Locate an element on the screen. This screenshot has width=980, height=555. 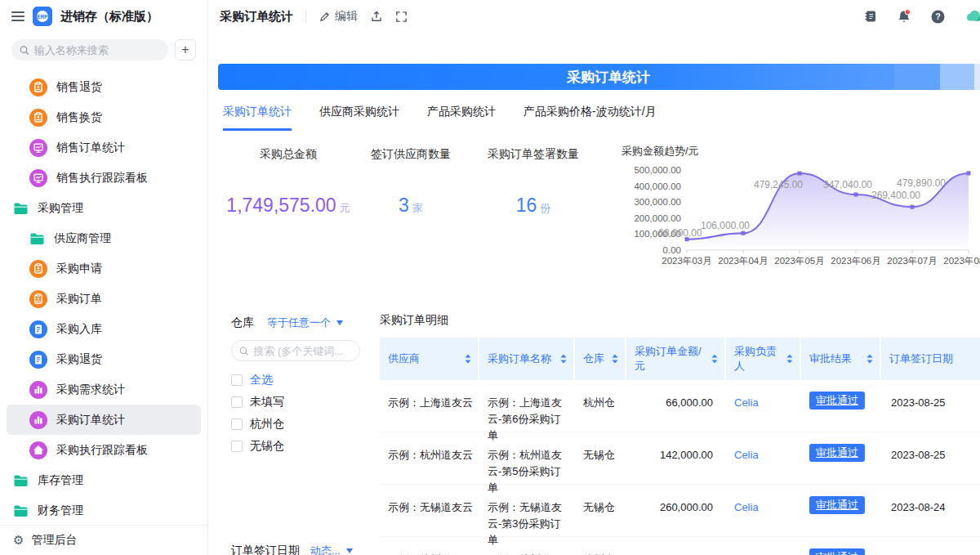
app-title: 进销存（标准版） is located at coordinates (109, 16).